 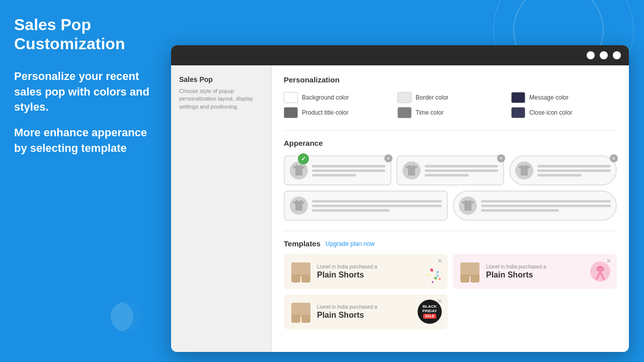 What do you see at coordinates (349, 171) in the screenshot?
I see `template-1-lines` at bounding box center [349, 171].